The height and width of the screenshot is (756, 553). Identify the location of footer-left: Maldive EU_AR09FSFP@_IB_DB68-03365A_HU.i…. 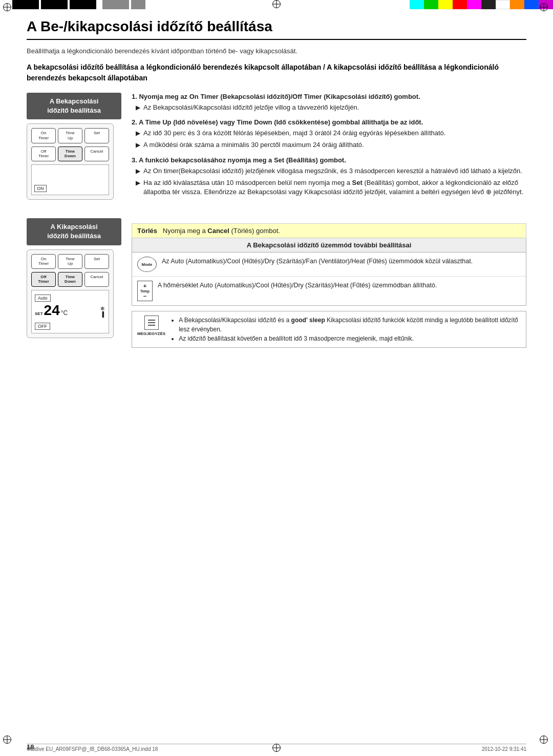
(92, 749).